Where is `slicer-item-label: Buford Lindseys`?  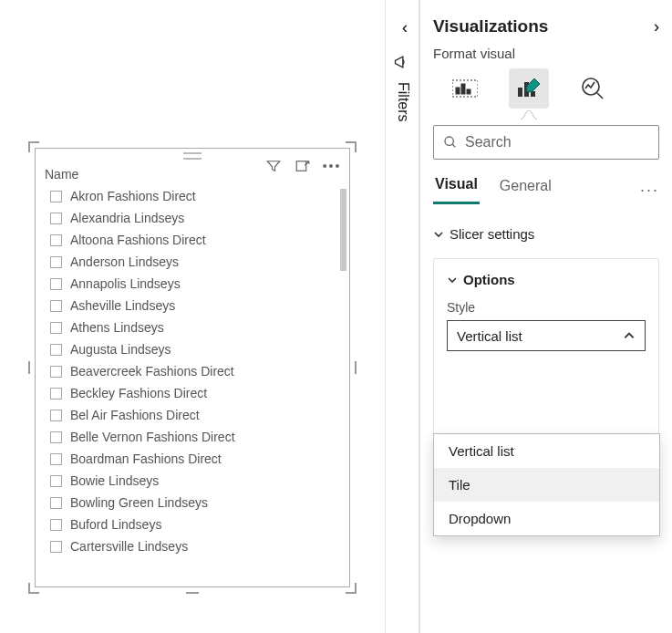
slicer-item-label: Buford Lindseys is located at coordinates (116, 524).